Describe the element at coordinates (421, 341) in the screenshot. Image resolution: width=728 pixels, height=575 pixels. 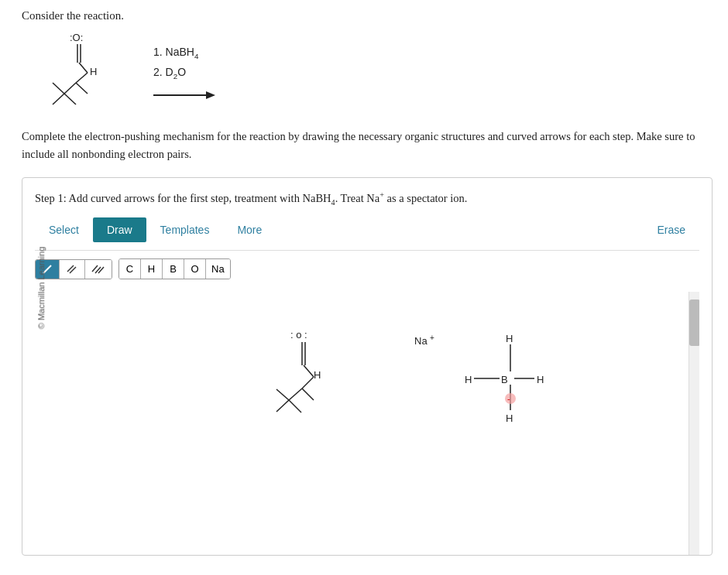
I see `svg-text: Na` at that location.